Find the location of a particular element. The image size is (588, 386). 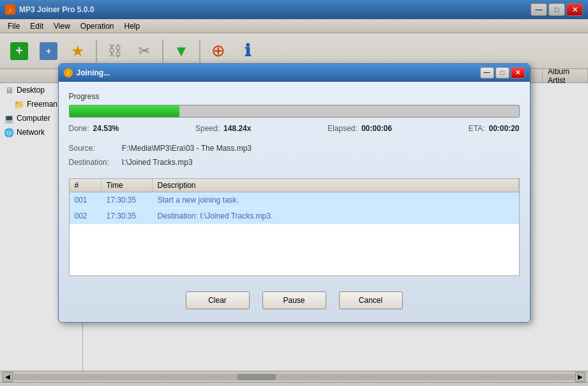

eta-label: ETA: is located at coordinates (477, 128).